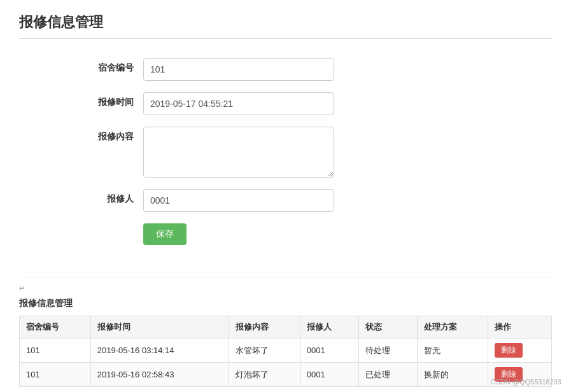 The image size is (571, 392). I want to click on col-time: 报修时间, so click(159, 327).